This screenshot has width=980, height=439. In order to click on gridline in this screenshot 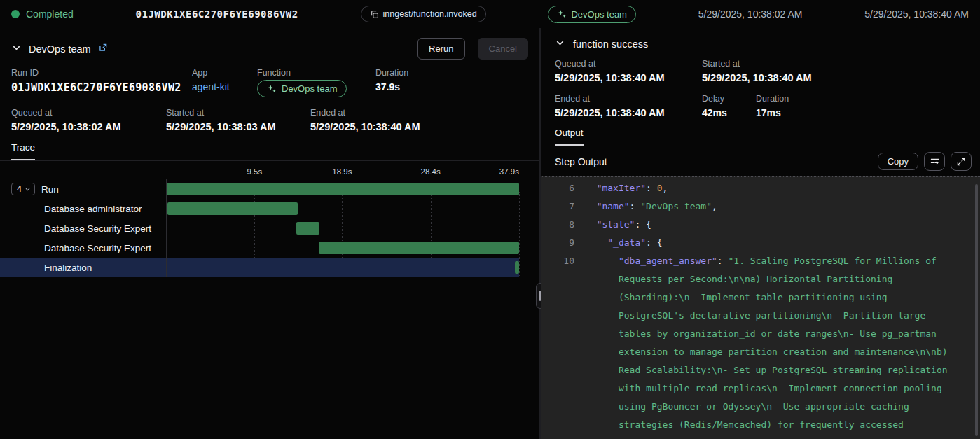, I will do `click(520, 235)`.